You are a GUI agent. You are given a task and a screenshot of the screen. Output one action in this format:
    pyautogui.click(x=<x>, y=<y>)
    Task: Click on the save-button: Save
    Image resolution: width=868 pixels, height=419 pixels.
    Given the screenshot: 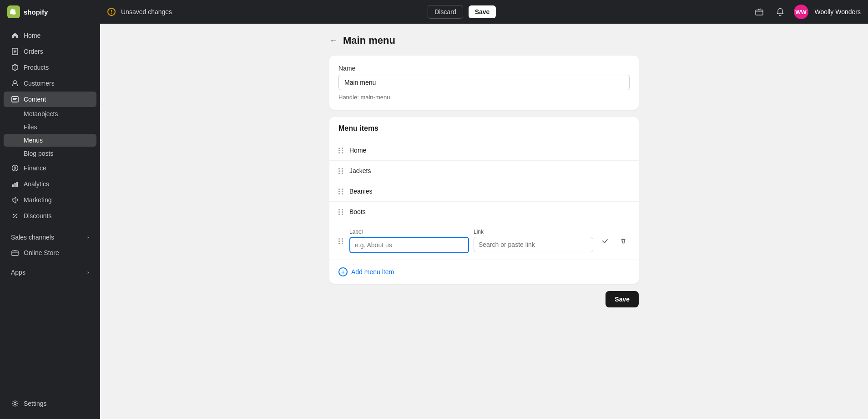 What is the action you would take?
    pyautogui.click(x=622, y=299)
    